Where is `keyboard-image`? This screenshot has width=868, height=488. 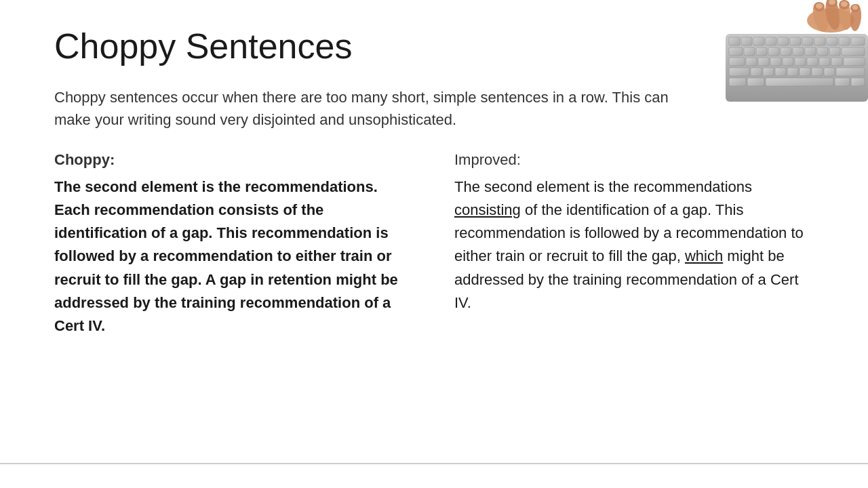
keyboard-image is located at coordinates (797, 51).